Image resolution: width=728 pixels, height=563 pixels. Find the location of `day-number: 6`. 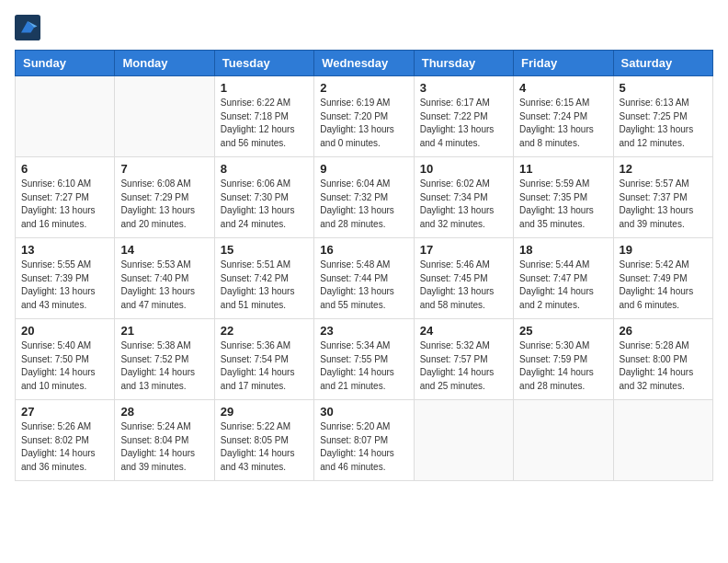

day-number: 6 is located at coordinates (64, 169).